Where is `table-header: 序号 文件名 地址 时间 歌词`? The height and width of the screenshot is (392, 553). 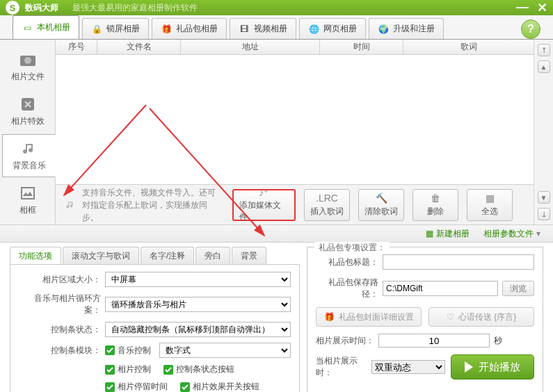 table-header: 序号 文件名 地址 时间 歌词 is located at coordinates (295, 47).